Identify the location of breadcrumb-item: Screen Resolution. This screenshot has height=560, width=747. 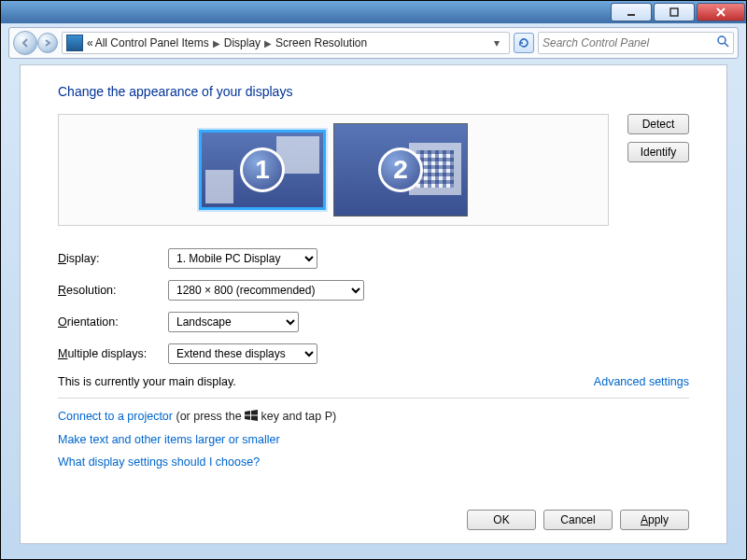
(321, 43).